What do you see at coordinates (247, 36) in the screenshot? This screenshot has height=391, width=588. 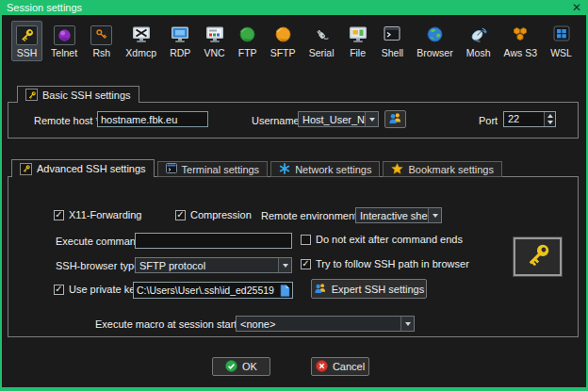 I see `globe-green-icon` at bounding box center [247, 36].